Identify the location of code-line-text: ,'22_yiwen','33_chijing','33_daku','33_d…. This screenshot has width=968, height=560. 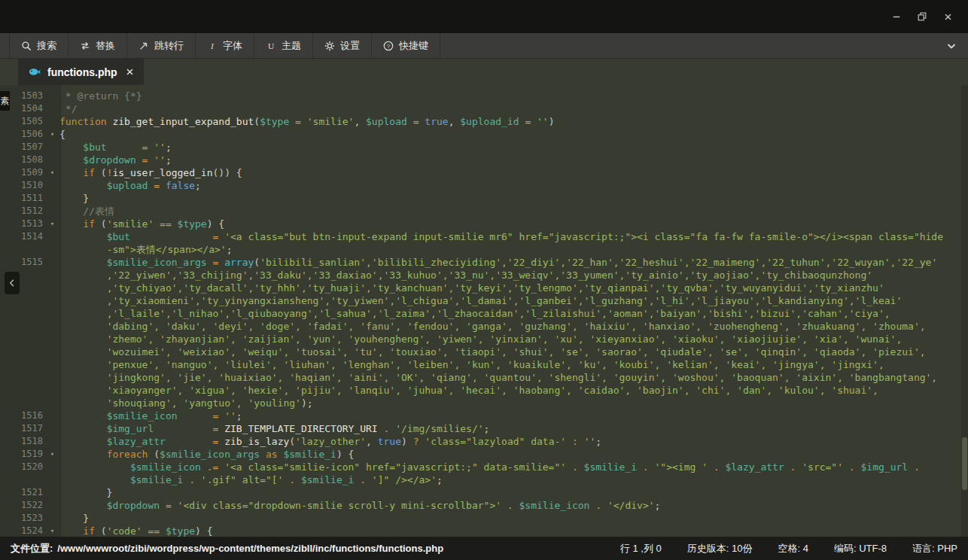
(513, 275).